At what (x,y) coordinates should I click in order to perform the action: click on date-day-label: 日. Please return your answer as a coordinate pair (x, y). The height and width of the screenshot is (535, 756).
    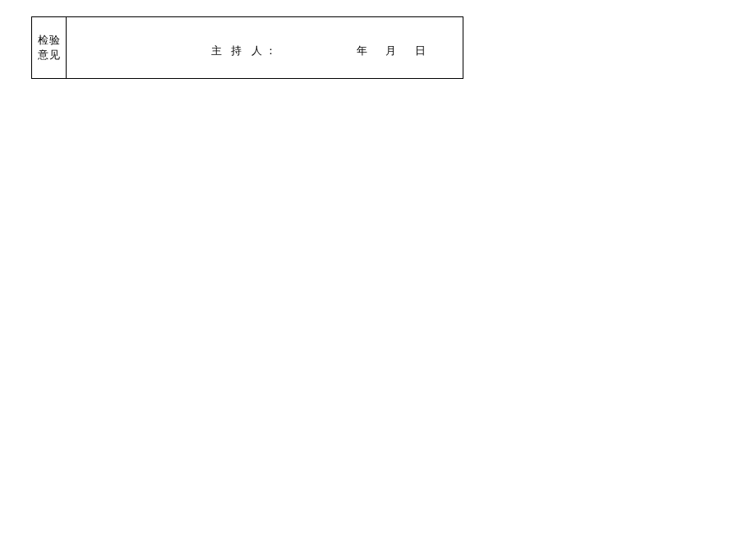
    Looking at the image, I should click on (421, 51).